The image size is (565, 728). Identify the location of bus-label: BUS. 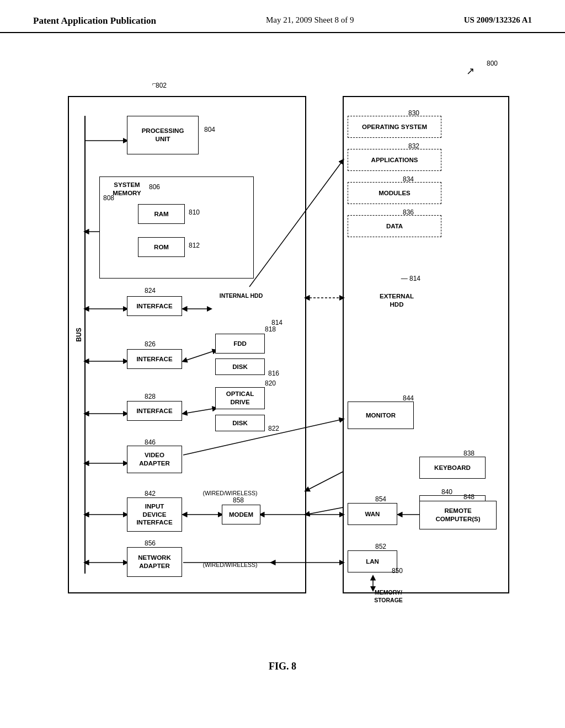
(79, 334).